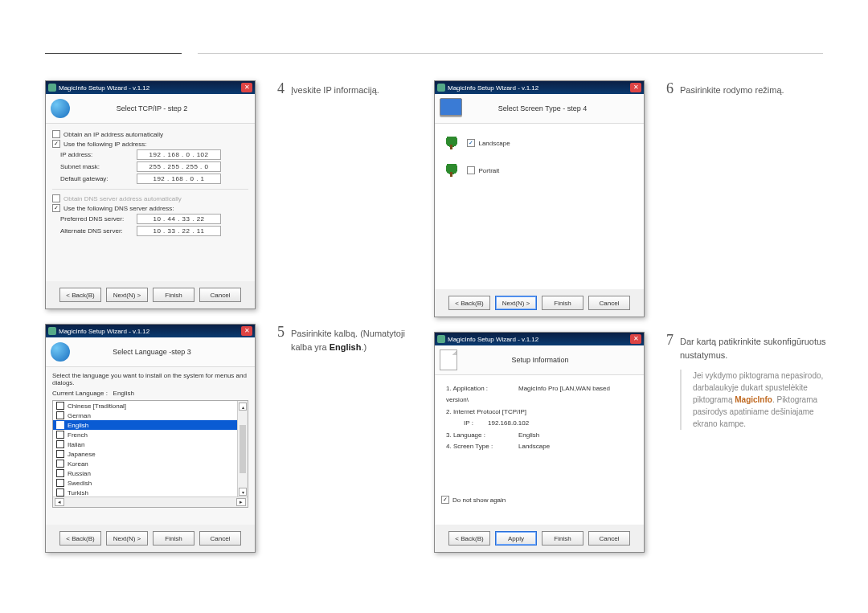  Describe the element at coordinates (471, 143) in the screenshot. I see `checkbox-landscape` at that location.